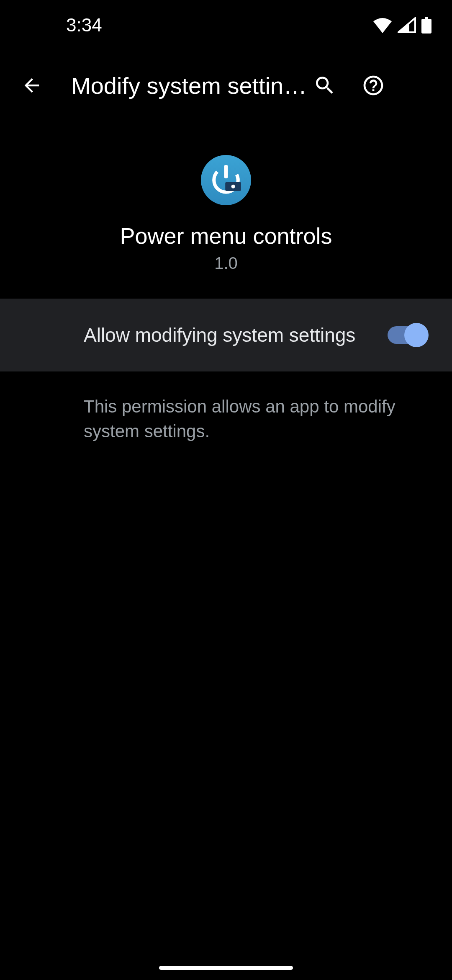 This screenshot has width=452, height=980. Describe the element at coordinates (383, 25) in the screenshot. I see `wifi-icon` at that location.